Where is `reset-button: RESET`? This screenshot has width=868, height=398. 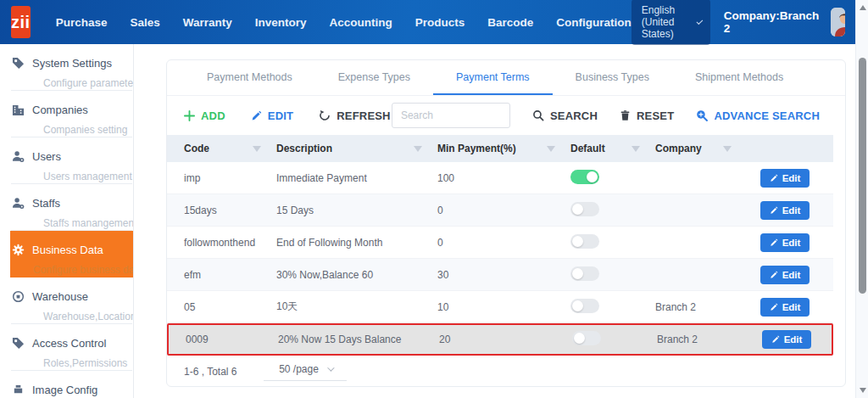 reset-button: RESET is located at coordinates (647, 115).